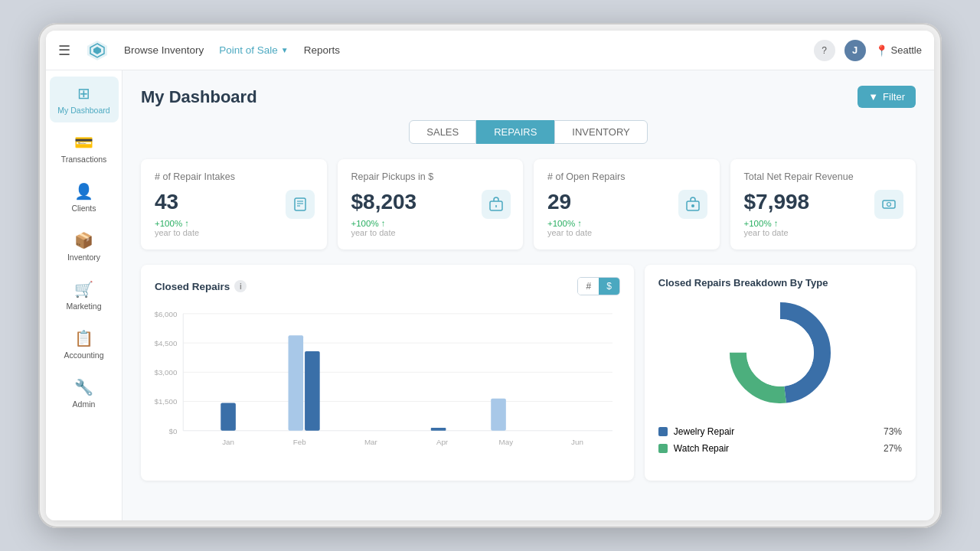 The image size is (980, 551). Describe the element at coordinates (387, 385) in the screenshot. I see `bar-chart-svg: $6,000 $4,500 $3,000 $1,500 $0` at that location.